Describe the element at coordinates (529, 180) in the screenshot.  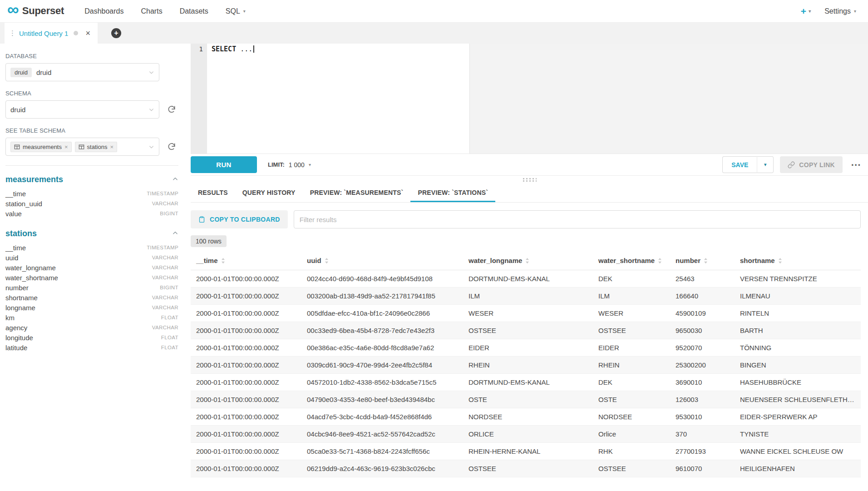
I see `resize-grip` at that location.